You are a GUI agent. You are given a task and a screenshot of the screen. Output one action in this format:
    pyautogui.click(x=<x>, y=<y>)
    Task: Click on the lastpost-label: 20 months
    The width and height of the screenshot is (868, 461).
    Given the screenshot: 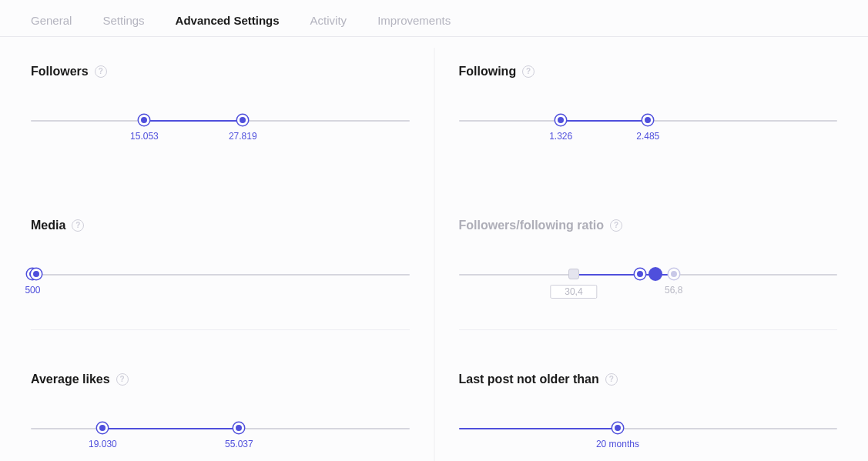 What is the action you would take?
    pyautogui.click(x=618, y=444)
    